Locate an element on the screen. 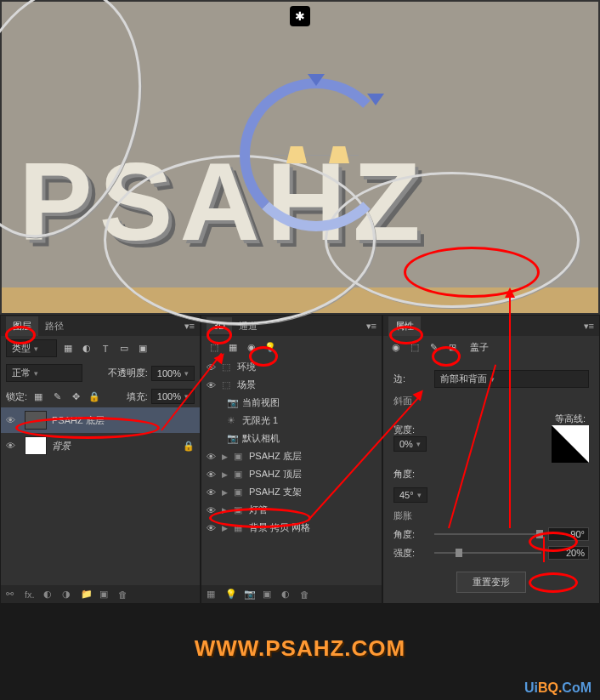  arc-handle-top is located at coordinates (316, 80).